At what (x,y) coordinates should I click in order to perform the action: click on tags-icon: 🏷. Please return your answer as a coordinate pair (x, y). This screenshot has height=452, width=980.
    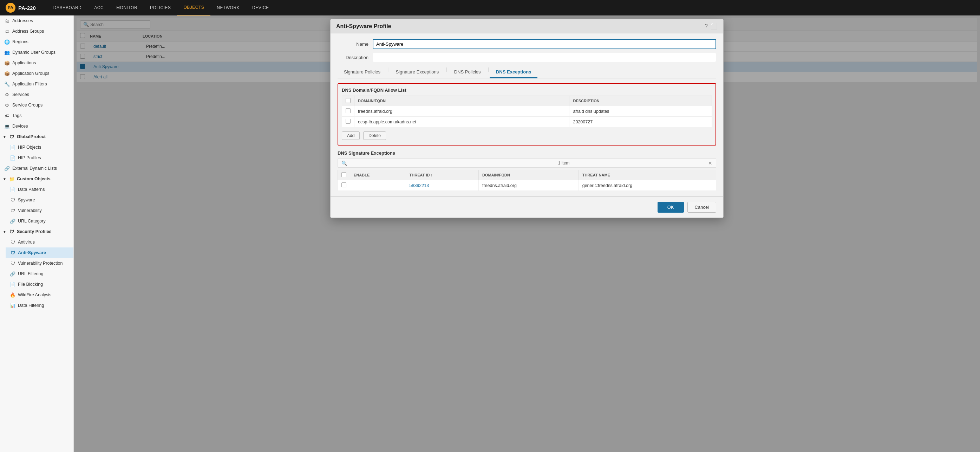
    Looking at the image, I should click on (7, 116).